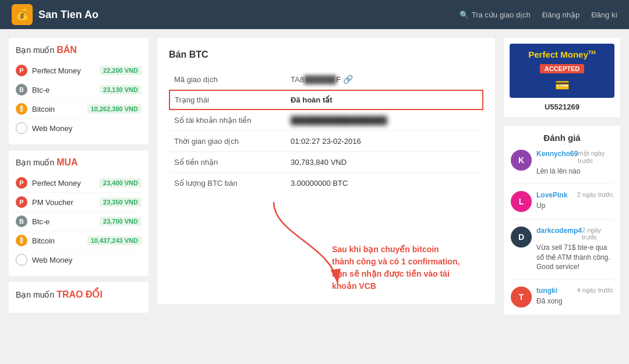 The height and width of the screenshot is (364, 629). What do you see at coordinates (575, 291) in the screenshot?
I see `review-header: tungki 4 ngày trước` at bounding box center [575, 291].